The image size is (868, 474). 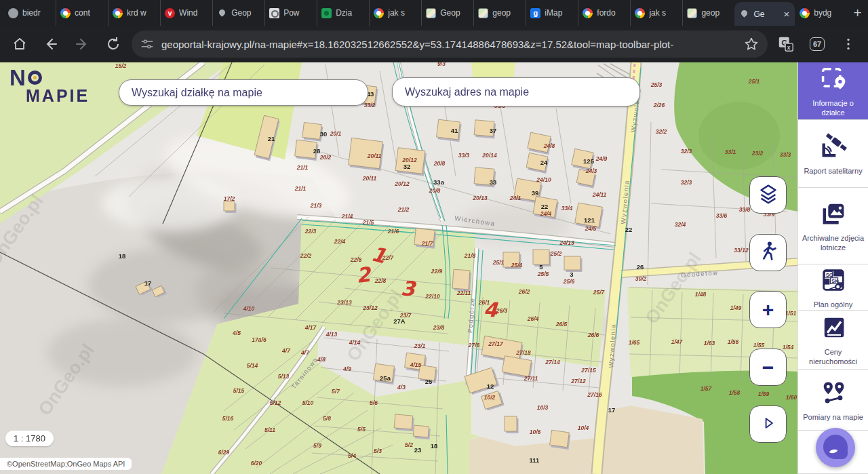 What do you see at coordinates (113, 44) in the screenshot?
I see `reload-icon` at bounding box center [113, 44].